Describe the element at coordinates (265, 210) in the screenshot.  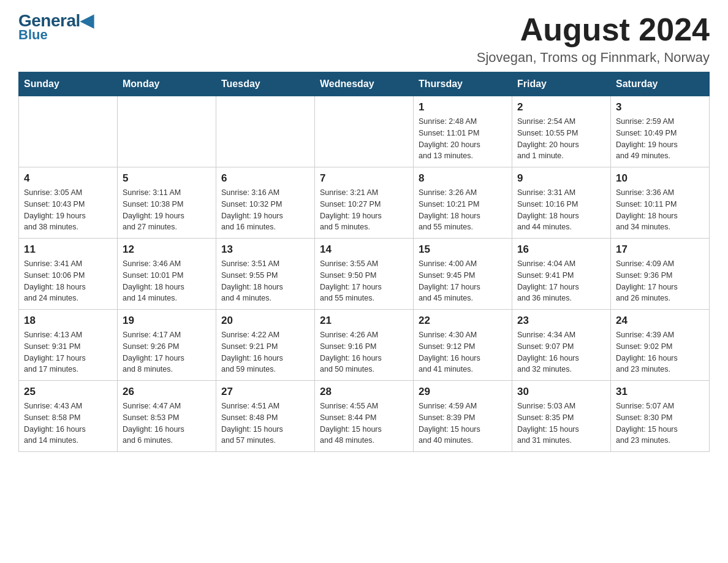
I see `day-info: Sunrise: 3:16 AM Sunset: 10:32 PM Daylig…` at that location.